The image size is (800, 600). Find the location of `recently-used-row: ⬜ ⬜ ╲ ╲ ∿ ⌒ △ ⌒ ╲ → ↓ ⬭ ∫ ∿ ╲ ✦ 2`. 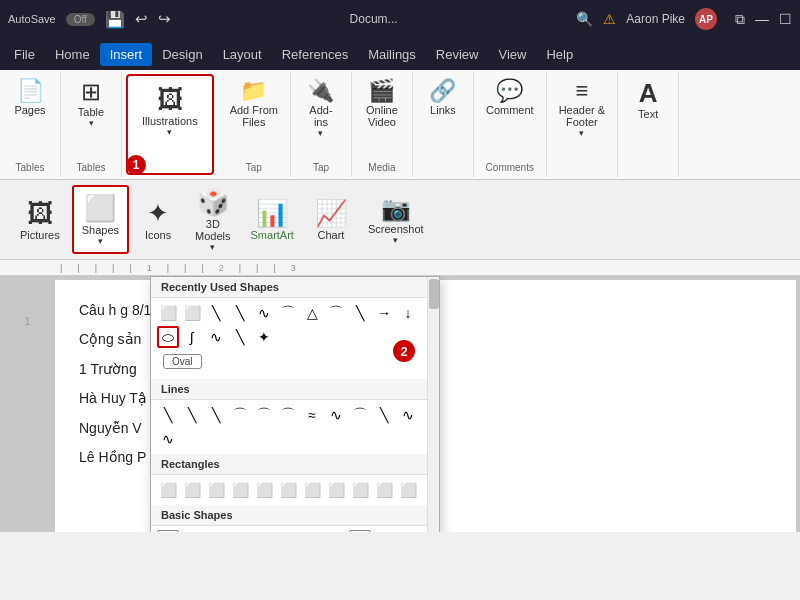

recently-used-row: ⬜ ⬜ ╲ ╲ ∿ ⌒ △ ⌒ ╲ → ↓ ⬭ ∫ ∿ ╲ ✦ 2 is located at coordinates (295, 325).